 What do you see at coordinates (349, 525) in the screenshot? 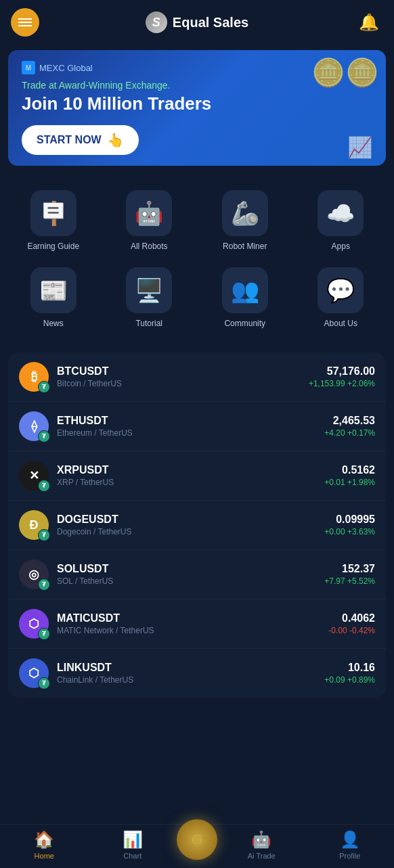
I see `crypto-price-col: 0.09995 +0.00 +3.63%` at bounding box center [349, 525].